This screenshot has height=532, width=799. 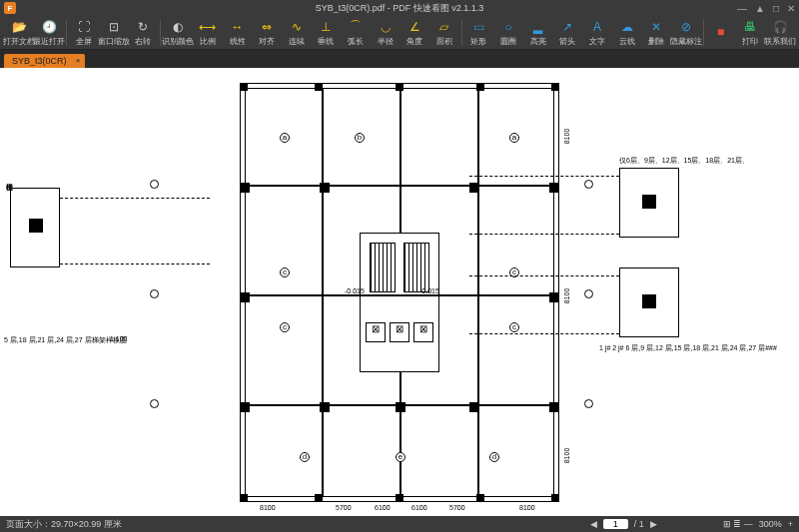 I want to click on right-side-note: 仅6层、9层、12层、15层、18层、21层、, so click(x=684, y=161).